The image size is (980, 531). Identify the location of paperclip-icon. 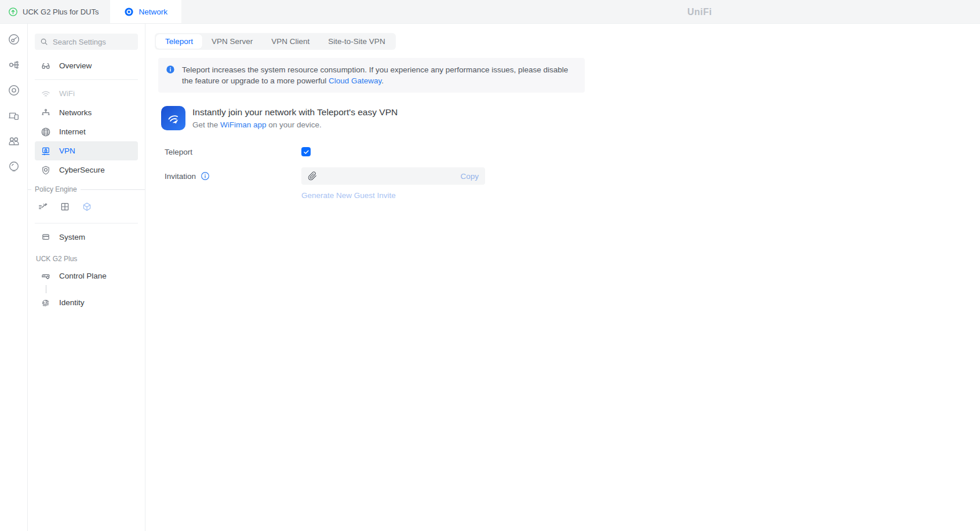
(312, 176).